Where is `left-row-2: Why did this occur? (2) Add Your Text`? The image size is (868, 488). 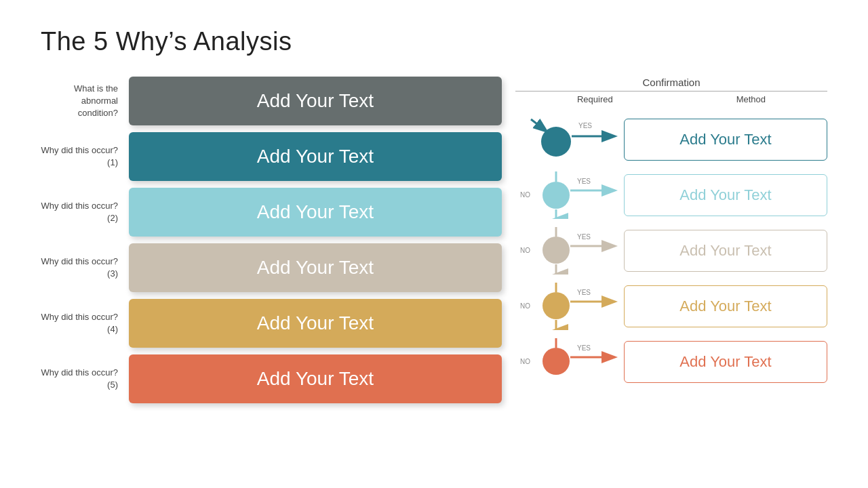 left-row-2: Why did this occur? (2) Add Your Text is located at coordinates (271, 212).